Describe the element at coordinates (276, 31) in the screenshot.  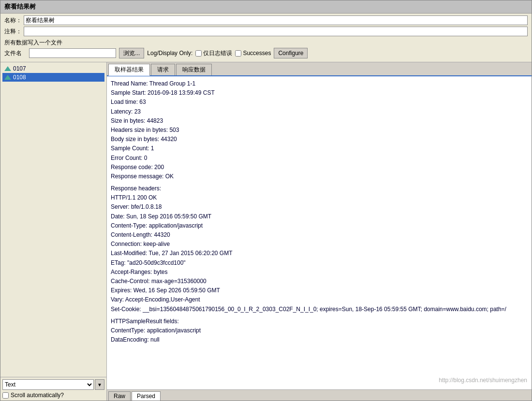
I see `comment-input` at that location.